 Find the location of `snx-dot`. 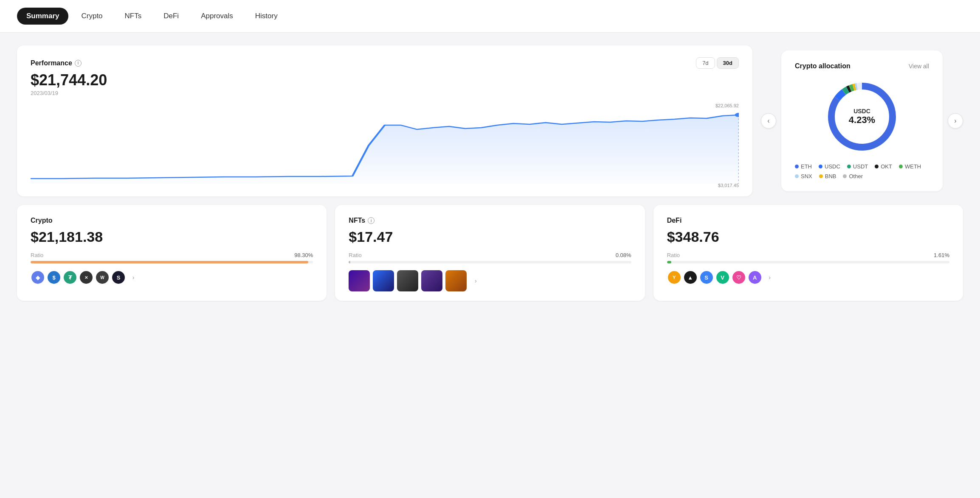

snx-dot is located at coordinates (797, 176).